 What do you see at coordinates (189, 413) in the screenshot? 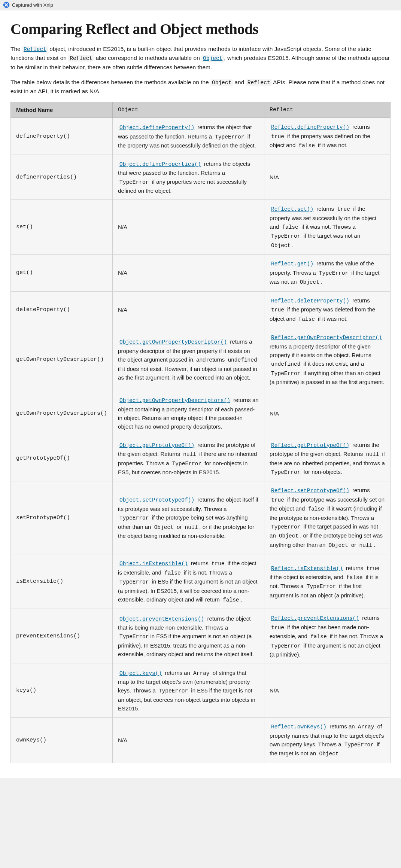
I see `table-cell: Object.getOwnPropertyDescriptors() retur…` at bounding box center [189, 413].